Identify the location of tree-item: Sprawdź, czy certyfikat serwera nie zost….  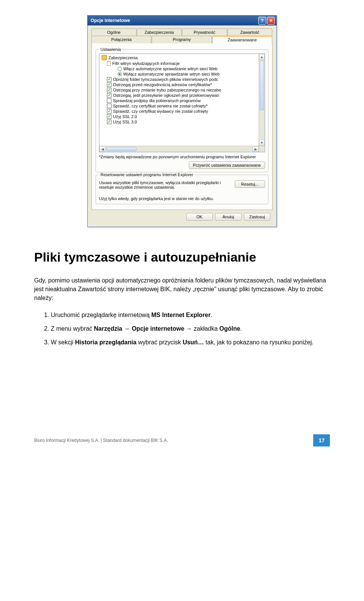
(183, 106).